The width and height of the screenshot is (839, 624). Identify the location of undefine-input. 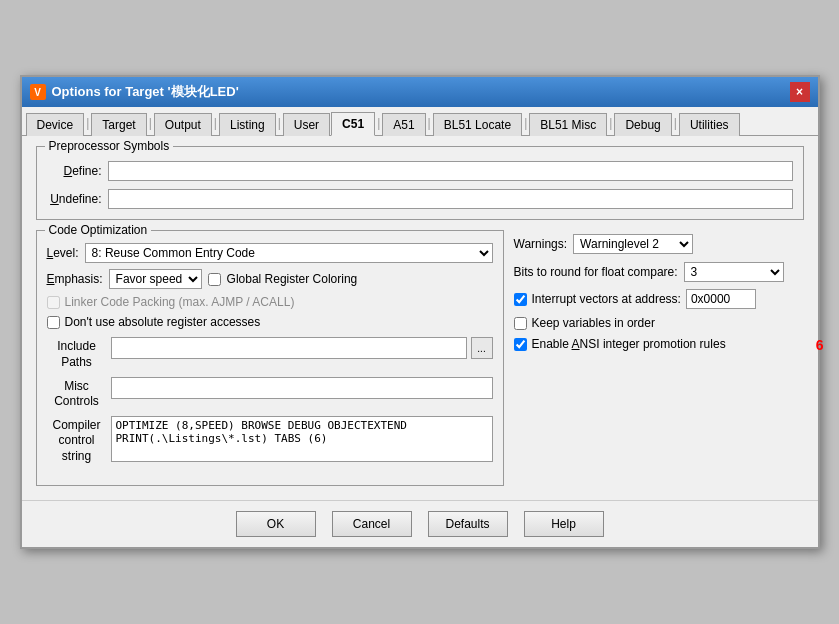
(450, 199).